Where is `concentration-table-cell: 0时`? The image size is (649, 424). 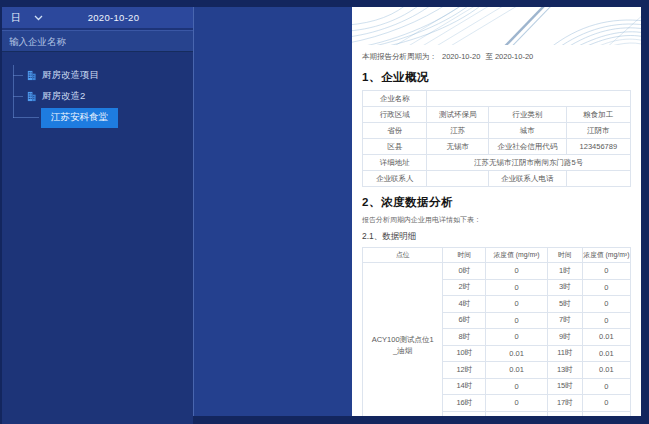
concentration-table-cell: 0时 is located at coordinates (464, 272).